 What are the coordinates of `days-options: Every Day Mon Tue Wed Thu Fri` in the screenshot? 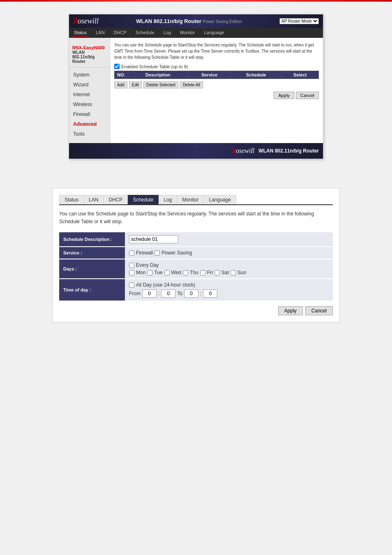 It's located at (229, 269).